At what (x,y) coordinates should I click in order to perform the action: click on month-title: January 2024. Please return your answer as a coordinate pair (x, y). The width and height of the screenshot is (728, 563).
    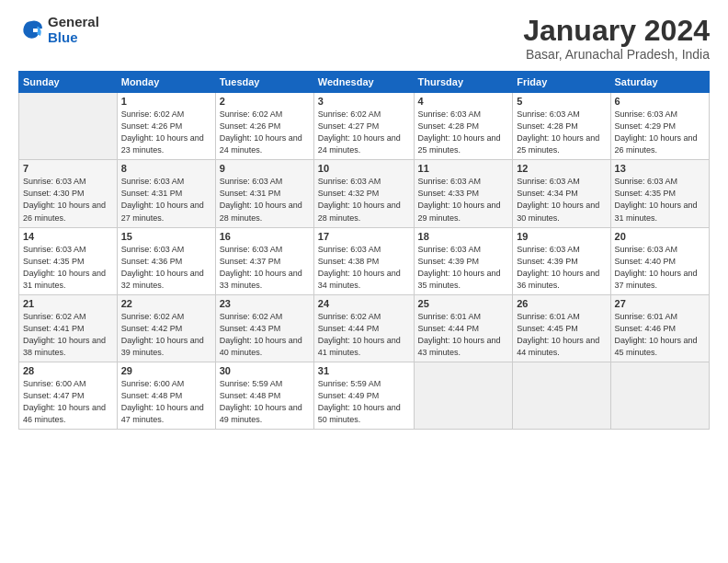
    Looking at the image, I should click on (616, 31).